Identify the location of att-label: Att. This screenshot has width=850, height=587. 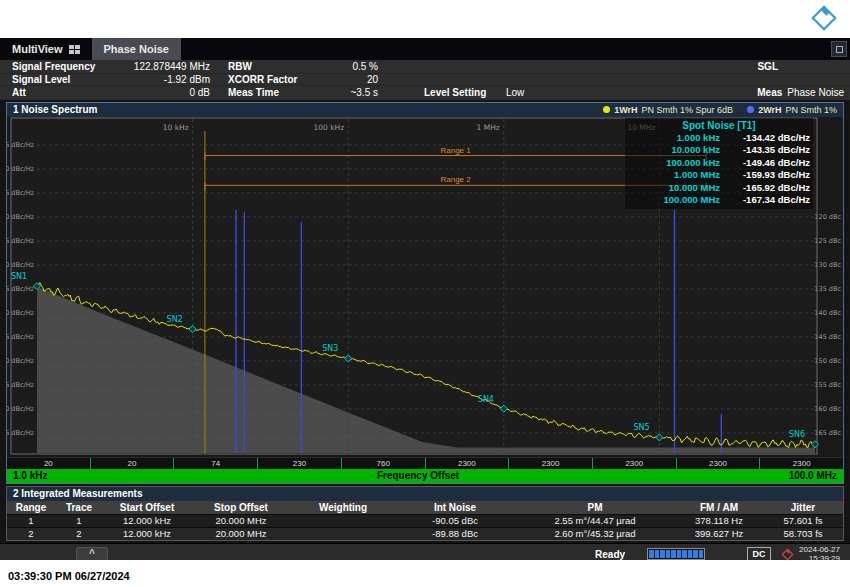
(71, 92).